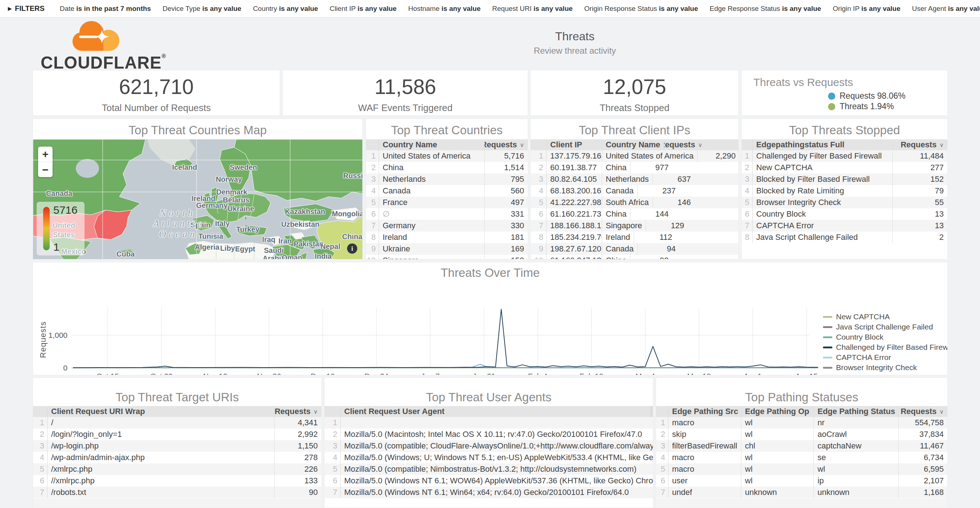 This screenshot has height=508, width=980. What do you see at coordinates (488, 492) in the screenshot?
I see `table-row: 7 Mozilla/5.0 (Windows NT 6.1; Win64; x6…` at bounding box center [488, 492].